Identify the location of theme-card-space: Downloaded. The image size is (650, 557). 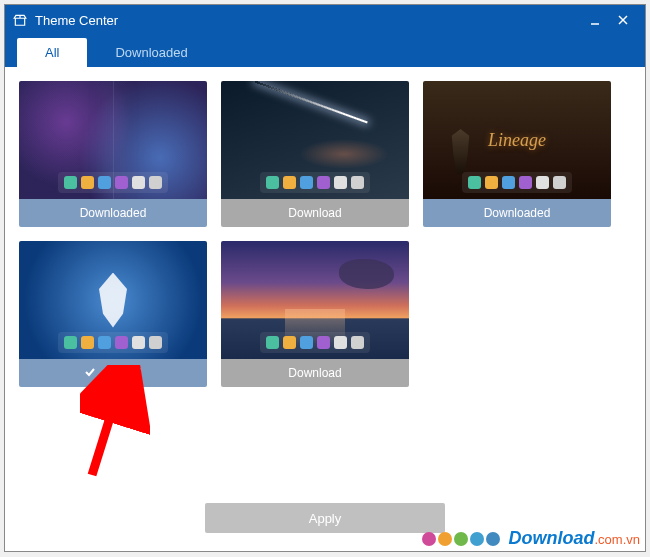
(113, 154).